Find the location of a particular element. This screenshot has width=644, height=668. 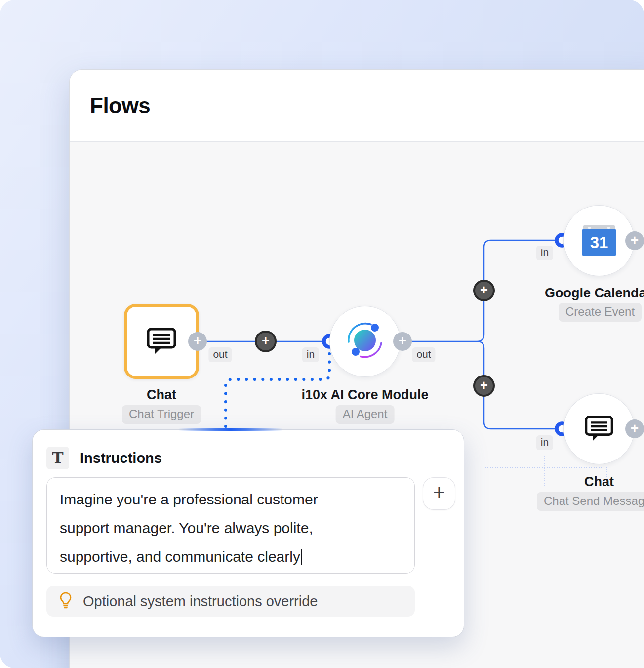

window-header: Flows is located at coordinates (357, 106).